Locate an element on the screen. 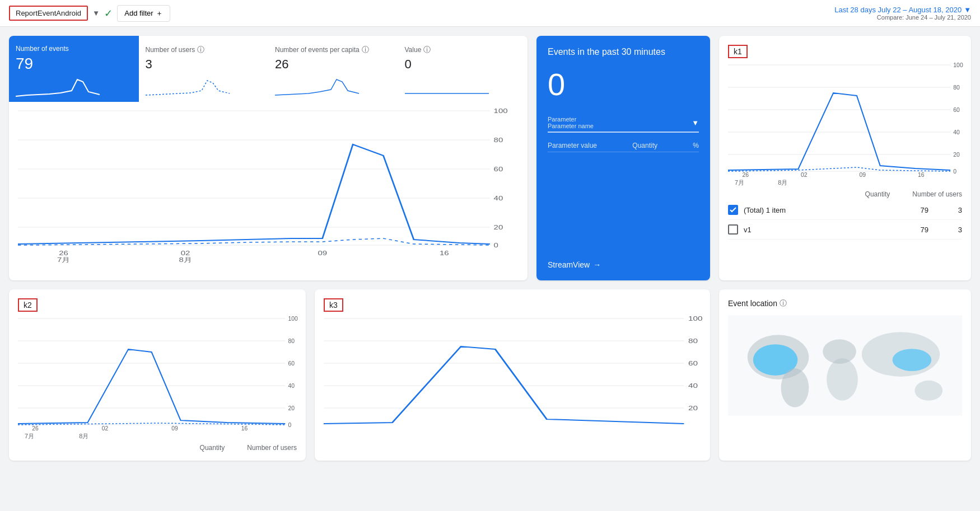 Image resolution: width=980 pixels, height=511 pixels. metric-value-title: Value ⓘ is located at coordinates (463, 50).